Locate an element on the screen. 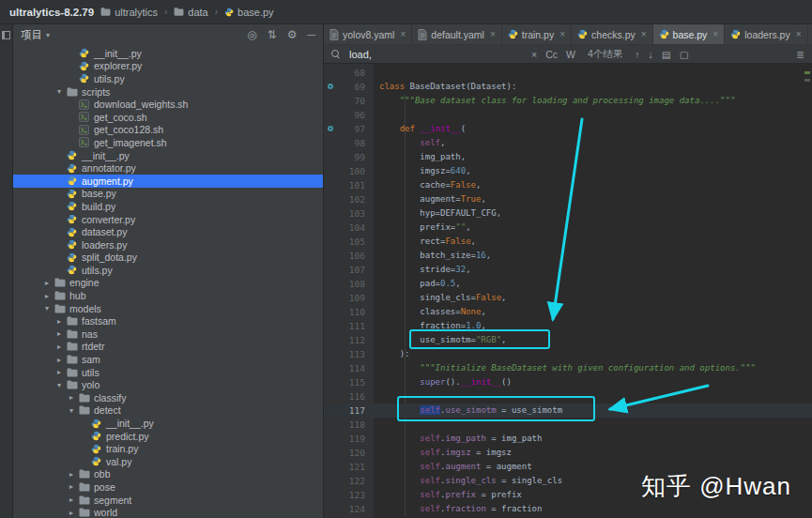  line-number: 121 is located at coordinates (349, 467).